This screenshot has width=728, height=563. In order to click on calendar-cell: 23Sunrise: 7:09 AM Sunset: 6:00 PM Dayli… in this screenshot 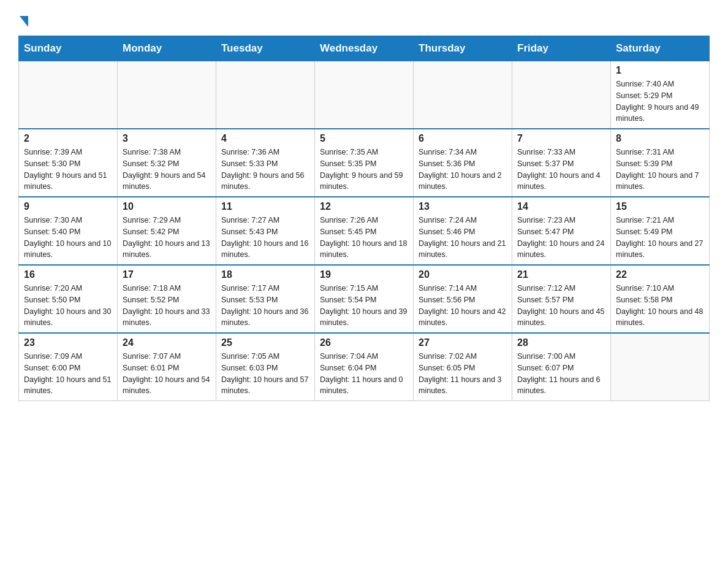, I will do `click(69, 367)`.